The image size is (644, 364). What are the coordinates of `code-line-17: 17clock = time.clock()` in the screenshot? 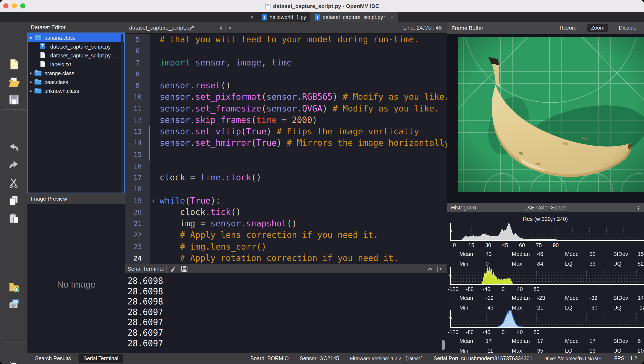 It's located at (286, 178).